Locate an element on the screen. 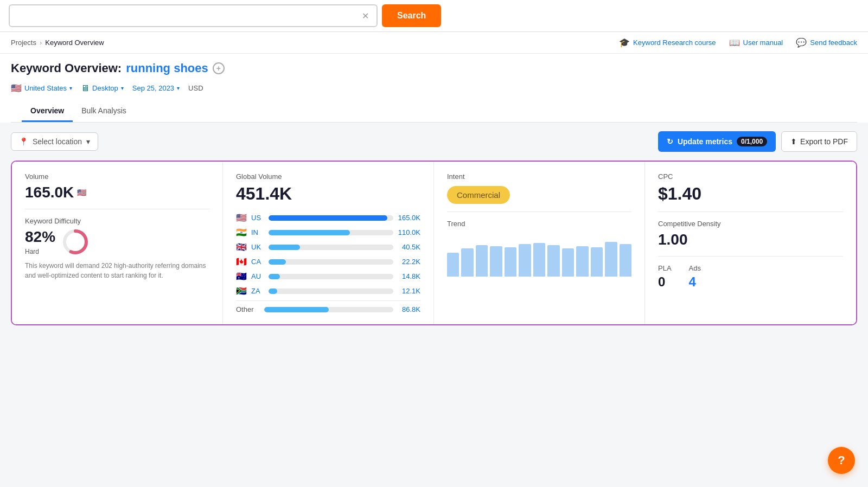 This screenshot has width=868, height=487. course-icon: 🎓 is located at coordinates (624, 42).